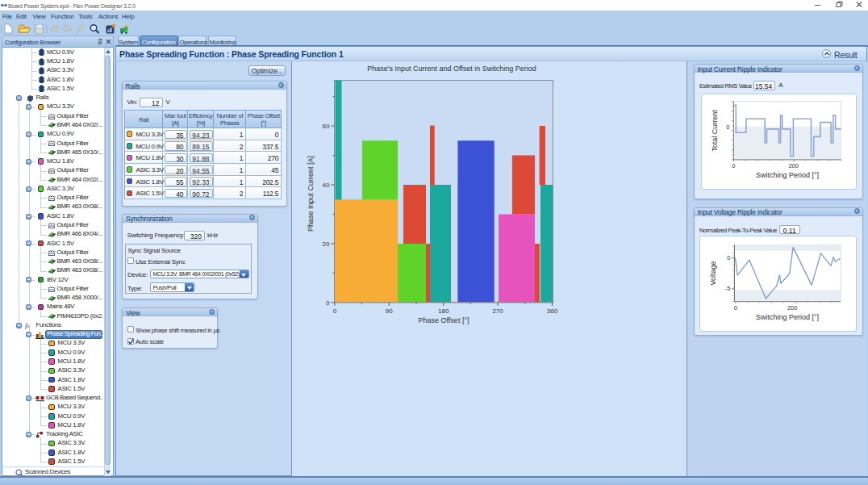 The image size is (868, 485). Describe the element at coordinates (715, 131) in the screenshot. I see `svg-text: Total Current` at that location.